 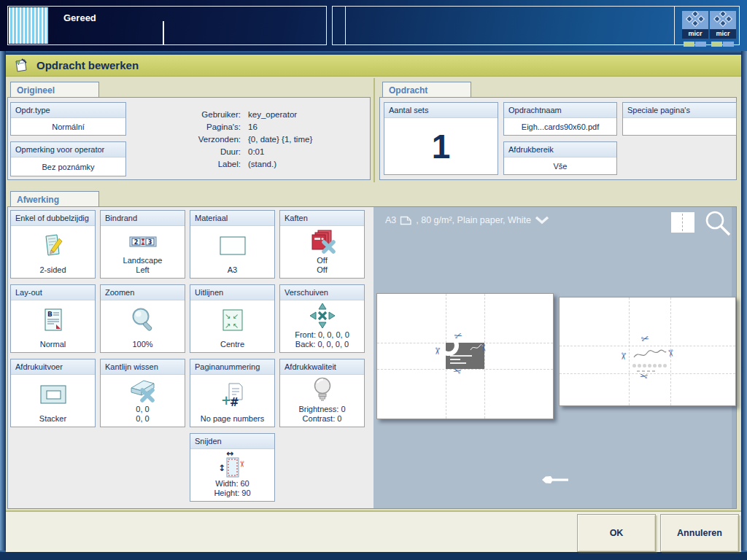 I want to click on chevron-down-icon, so click(x=542, y=220).